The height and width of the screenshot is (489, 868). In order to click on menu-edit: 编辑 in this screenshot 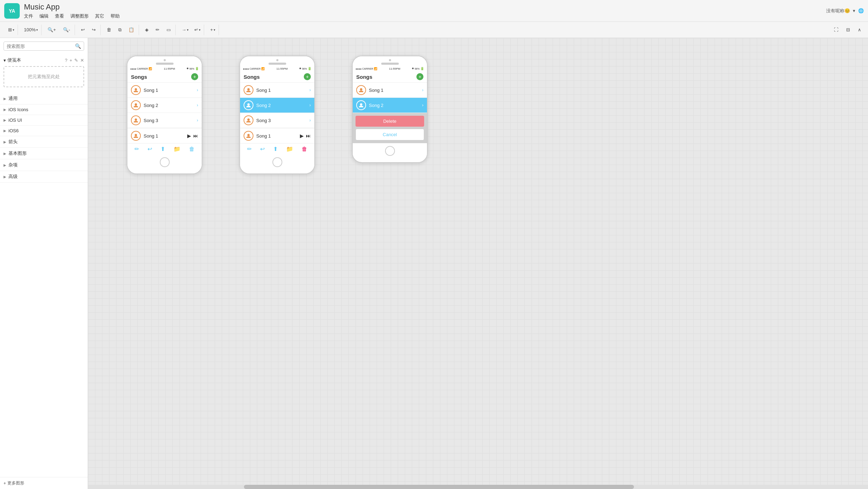, I will do `click(44, 16)`.